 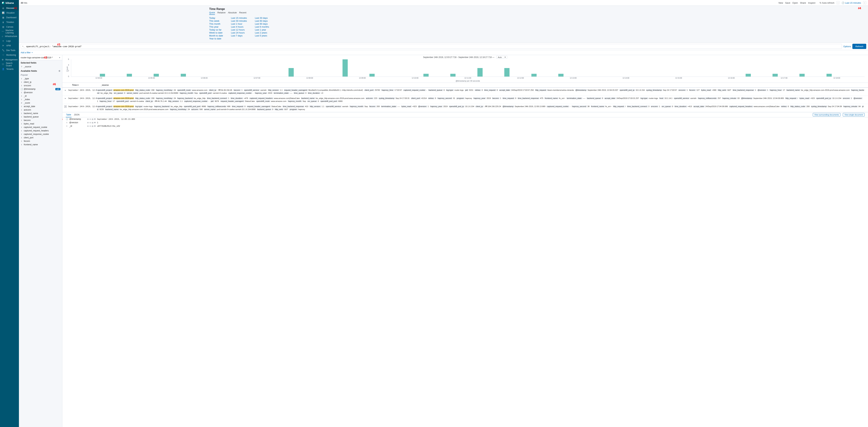 I want to click on quick-range-this-week: This week, so click(x=216, y=21).